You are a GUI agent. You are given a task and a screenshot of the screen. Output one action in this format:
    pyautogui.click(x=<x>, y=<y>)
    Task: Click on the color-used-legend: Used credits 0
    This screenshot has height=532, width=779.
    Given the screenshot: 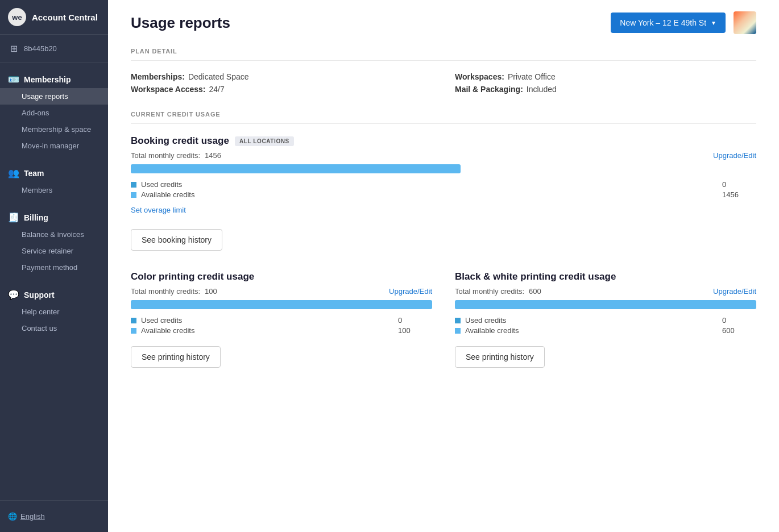 What is the action you would take?
    pyautogui.click(x=281, y=321)
    